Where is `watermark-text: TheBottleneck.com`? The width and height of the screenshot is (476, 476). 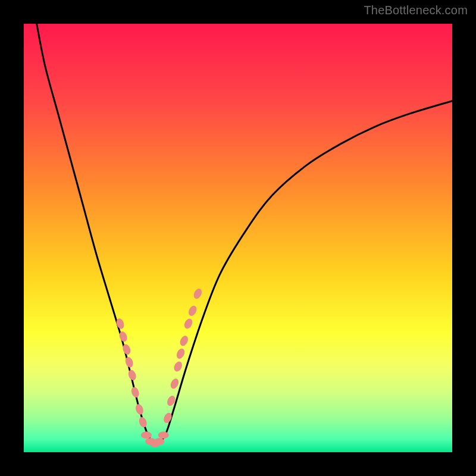
watermark-text: TheBottleneck.com is located at coordinates (415, 11).